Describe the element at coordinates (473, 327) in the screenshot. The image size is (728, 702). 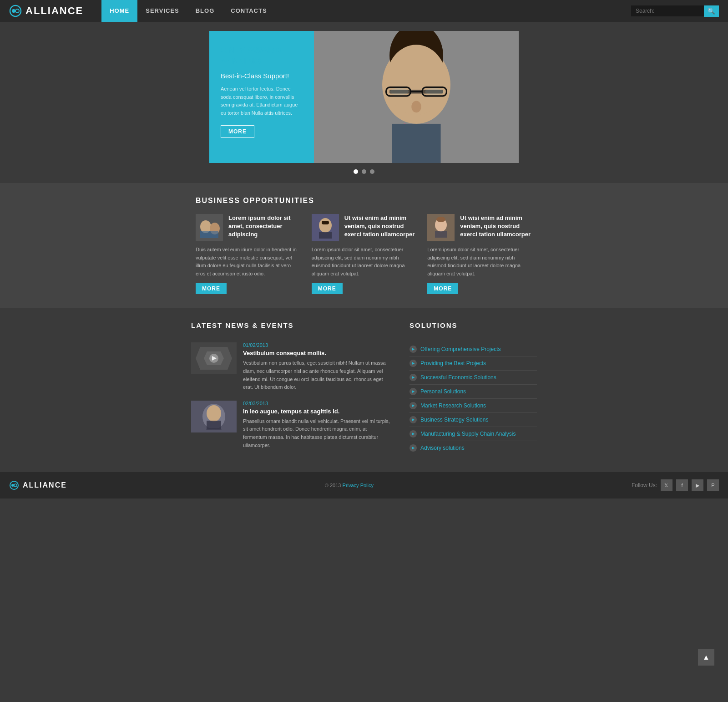
I see `solutions-section-title: SOLUTIONS` at that location.